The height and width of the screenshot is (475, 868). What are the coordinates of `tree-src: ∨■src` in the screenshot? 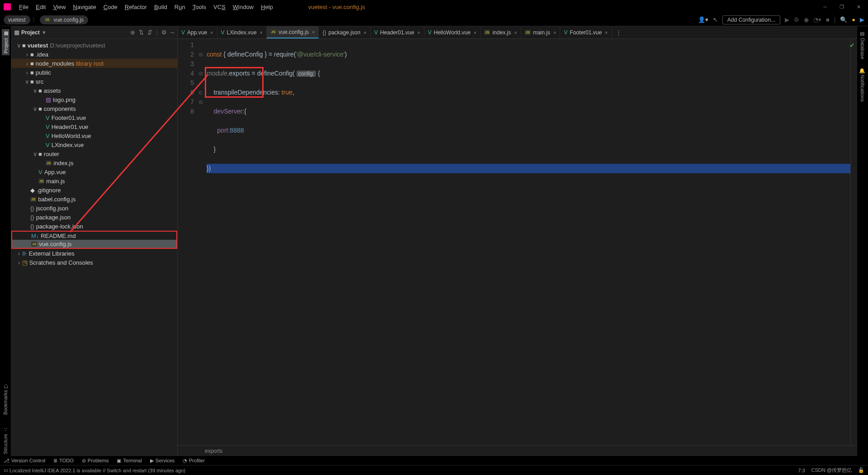 It's located at (94, 81).